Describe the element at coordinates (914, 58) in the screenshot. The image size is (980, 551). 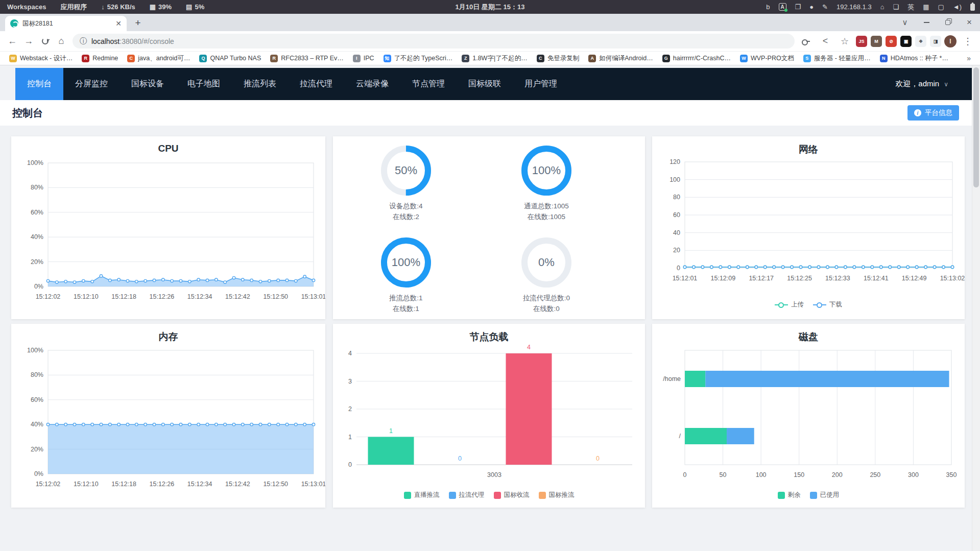
I see `bookmark-item: NHDAtmos :: 种子 *…` at that location.